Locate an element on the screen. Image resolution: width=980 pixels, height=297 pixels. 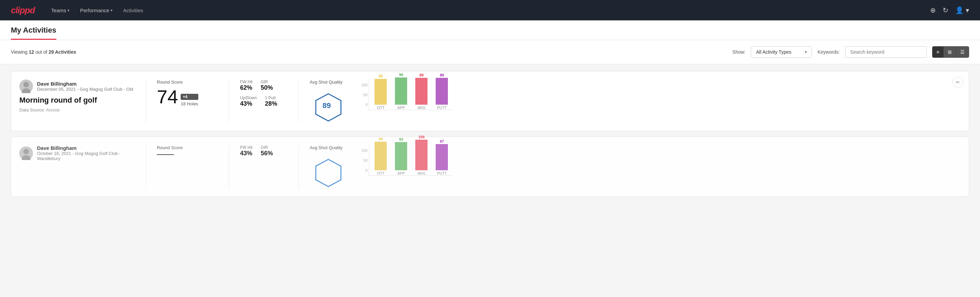
score-display: 74 +4 18 Holes is located at coordinates (187, 97).